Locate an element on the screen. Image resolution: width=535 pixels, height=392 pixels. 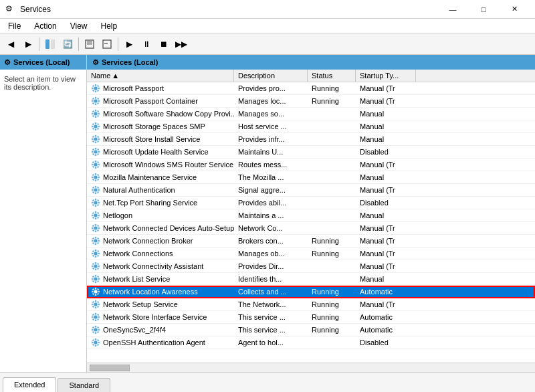
cell-desc: Maintains U... is located at coordinates (271, 152).